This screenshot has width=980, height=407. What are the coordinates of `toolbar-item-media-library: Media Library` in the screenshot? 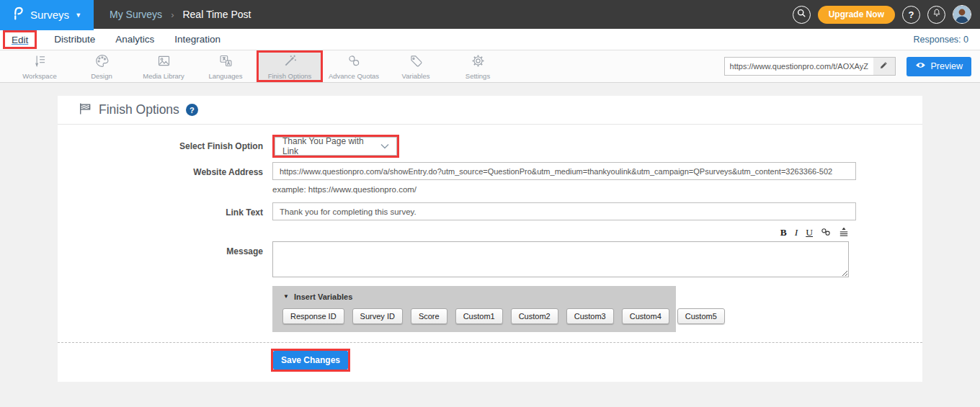 It's located at (164, 66).